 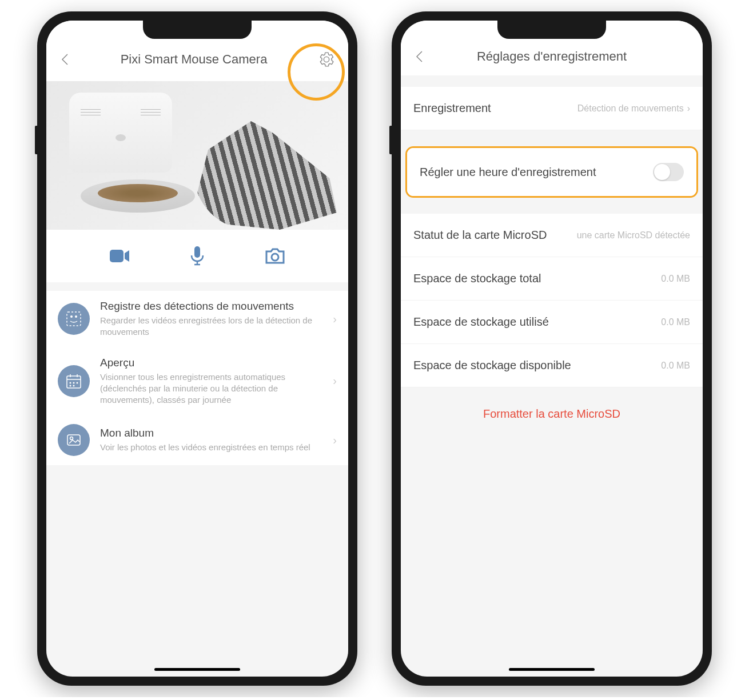 I want to click on setting-label: Régler une heure d'enregistrement, so click(x=536, y=173).